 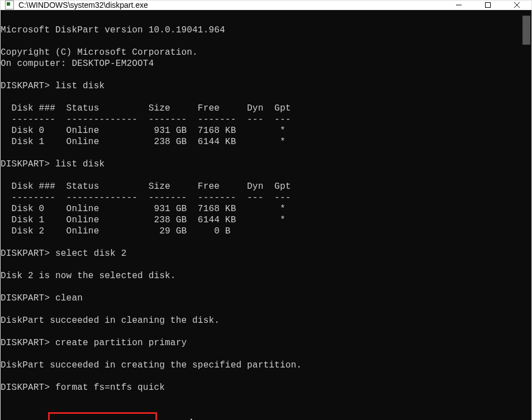 I want to click on prompt-line: DISKPART> create partition primary, so click(x=261, y=343).